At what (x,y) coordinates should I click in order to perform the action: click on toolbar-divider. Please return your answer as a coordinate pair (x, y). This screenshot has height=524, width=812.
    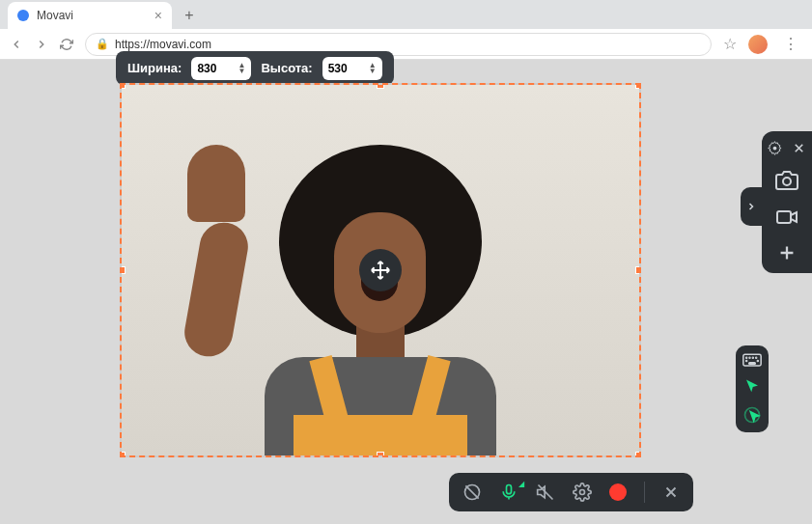
    Looking at the image, I should click on (645, 492).